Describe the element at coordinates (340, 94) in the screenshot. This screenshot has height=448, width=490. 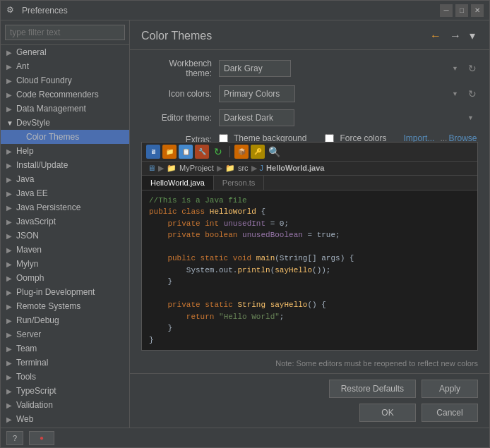
I see `icon-colors-select-wrapper: Primary Colors Monochrome Vivid` at that location.